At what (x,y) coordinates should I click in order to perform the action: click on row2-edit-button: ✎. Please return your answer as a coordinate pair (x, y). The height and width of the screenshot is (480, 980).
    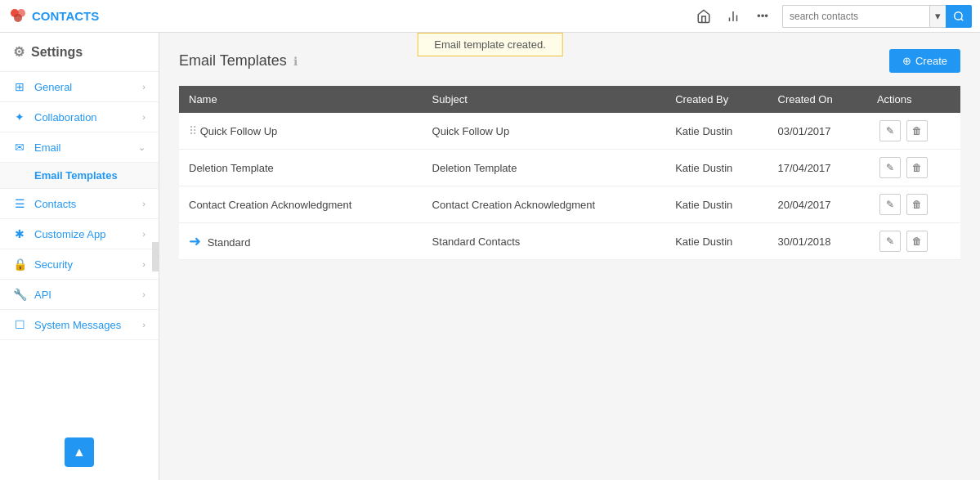
    Looking at the image, I should click on (890, 168).